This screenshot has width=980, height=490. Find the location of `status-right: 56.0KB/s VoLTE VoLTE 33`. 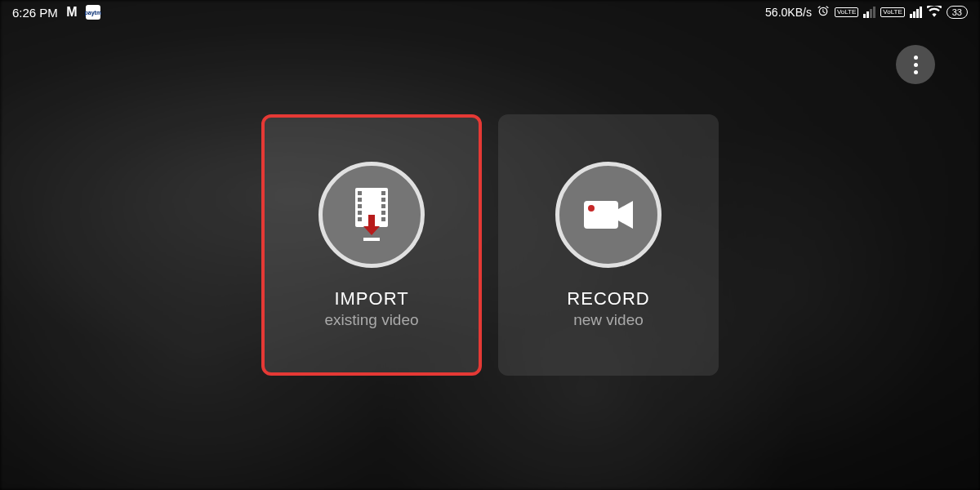

status-right: 56.0KB/s VoLTE VoLTE 33 is located at coordinates (866, 13).